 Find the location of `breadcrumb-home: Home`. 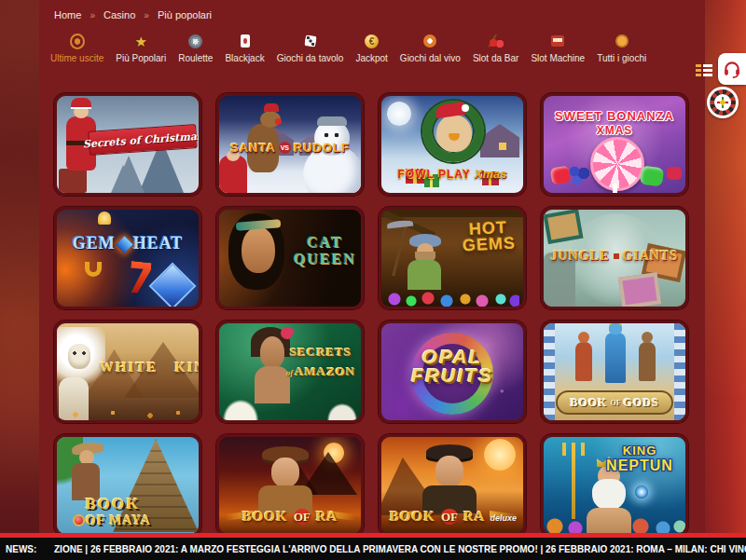

breadcrumb-home: Home is located at coordinates (67, 15).